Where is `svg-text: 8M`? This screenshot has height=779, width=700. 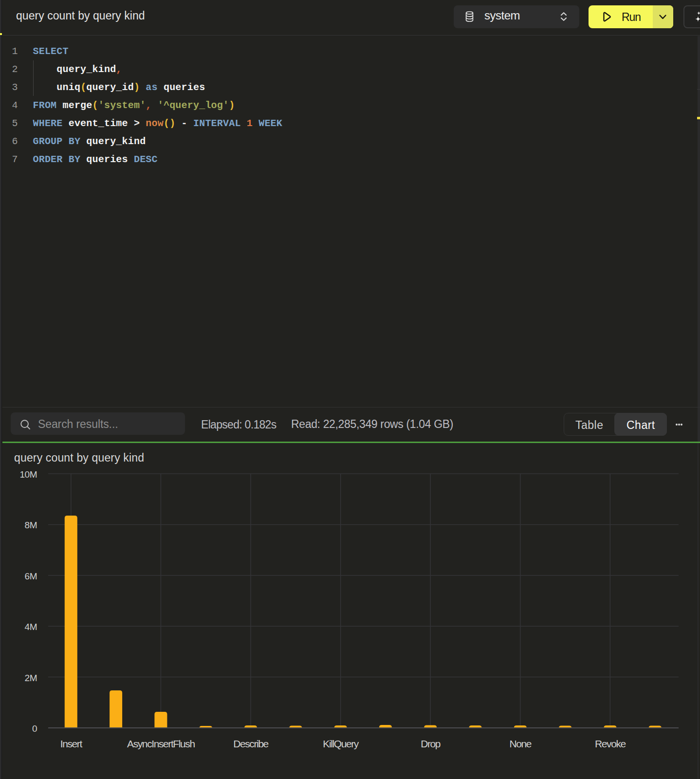
svg-text: 8M is located at coordinates (31, 525).